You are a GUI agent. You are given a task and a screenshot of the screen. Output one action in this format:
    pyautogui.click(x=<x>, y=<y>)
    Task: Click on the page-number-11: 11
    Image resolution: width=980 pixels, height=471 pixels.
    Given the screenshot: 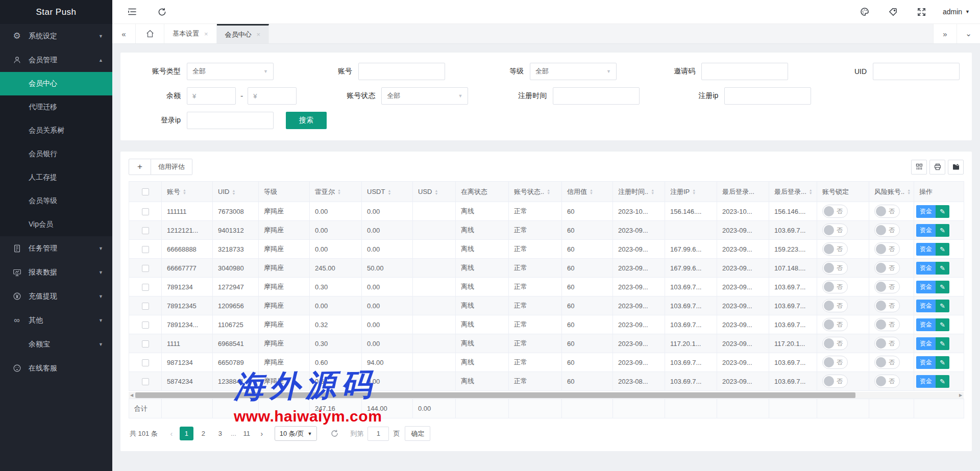 What is the action you would take?
    pyautogui.click(x=247, y=434)
    